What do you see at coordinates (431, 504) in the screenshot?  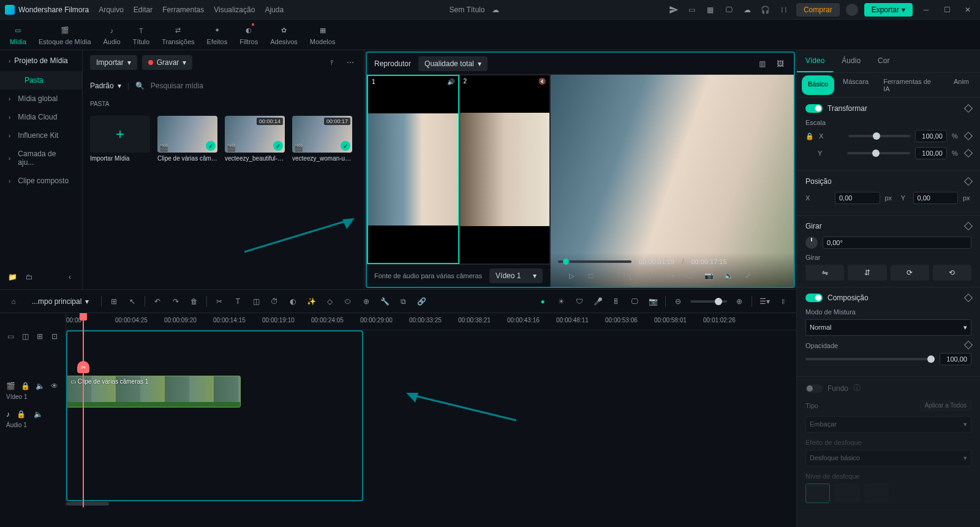 I see `timeline-scrollbar` at bounding box center [431, 504].